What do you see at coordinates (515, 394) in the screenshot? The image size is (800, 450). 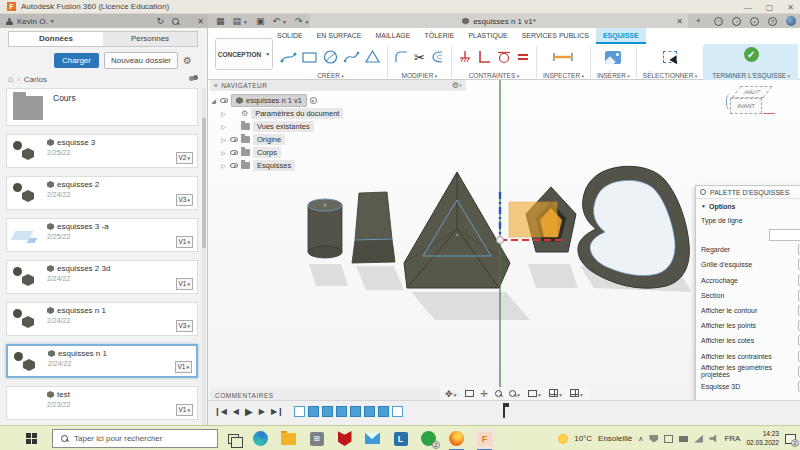 I see `fit-icon: ▼` at bounding box center [515, 394].